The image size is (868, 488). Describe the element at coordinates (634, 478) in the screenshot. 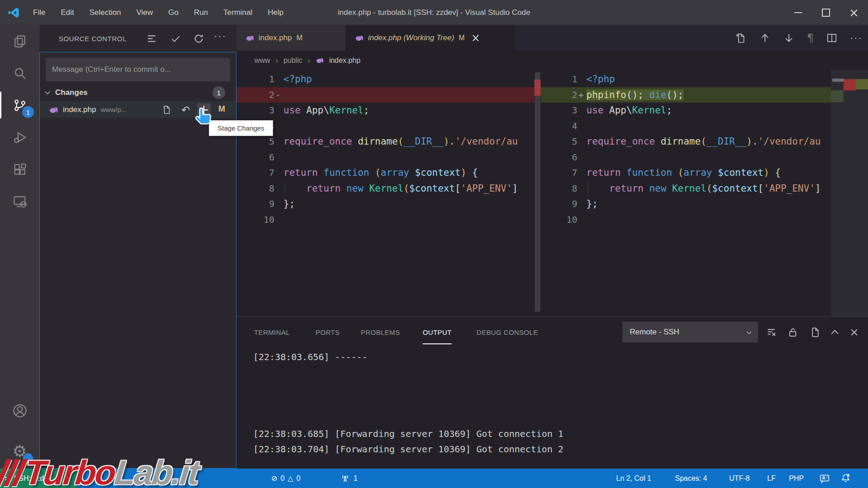

I see `cursor-position: Ln 2, Col 1` at that location.